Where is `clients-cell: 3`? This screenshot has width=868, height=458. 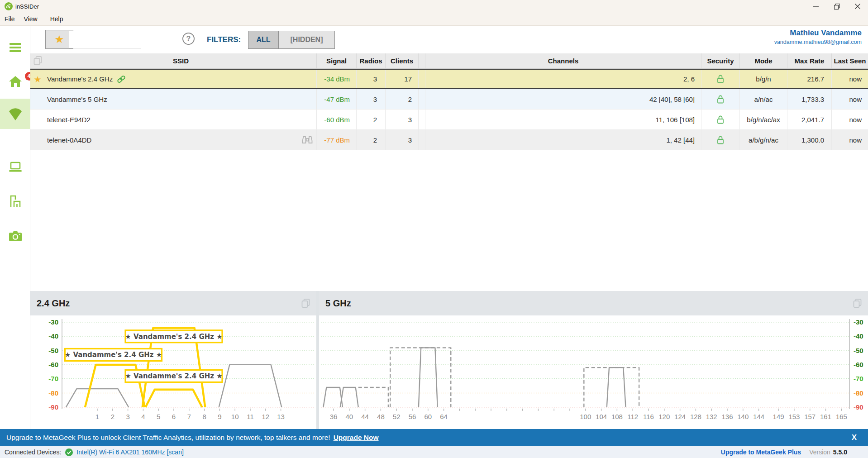 clients-cell: 3 is located at coordinates (402, 140).